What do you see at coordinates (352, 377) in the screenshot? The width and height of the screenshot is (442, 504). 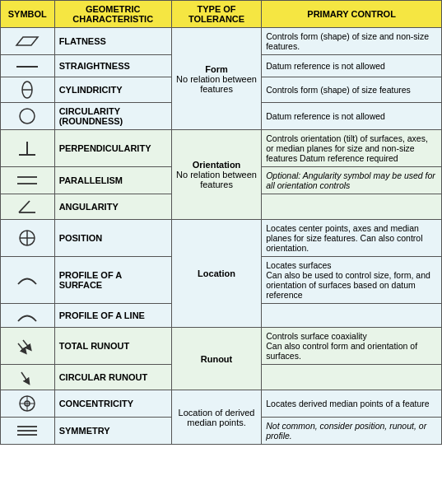 I see `primary-circular-runout` at bounding box center [352, 377].